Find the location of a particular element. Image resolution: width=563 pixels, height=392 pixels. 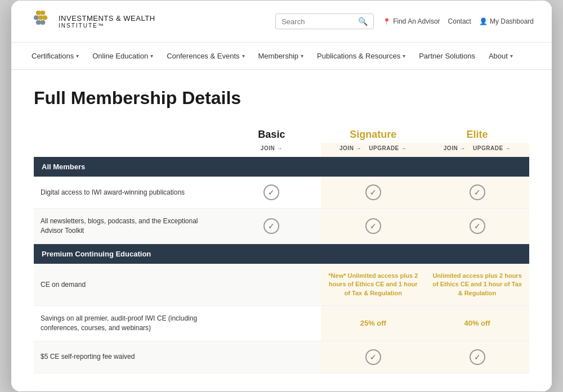

table-row: $5 CE self-reporting fee waived ✓ ✓ is located at coordinates (282, 357).